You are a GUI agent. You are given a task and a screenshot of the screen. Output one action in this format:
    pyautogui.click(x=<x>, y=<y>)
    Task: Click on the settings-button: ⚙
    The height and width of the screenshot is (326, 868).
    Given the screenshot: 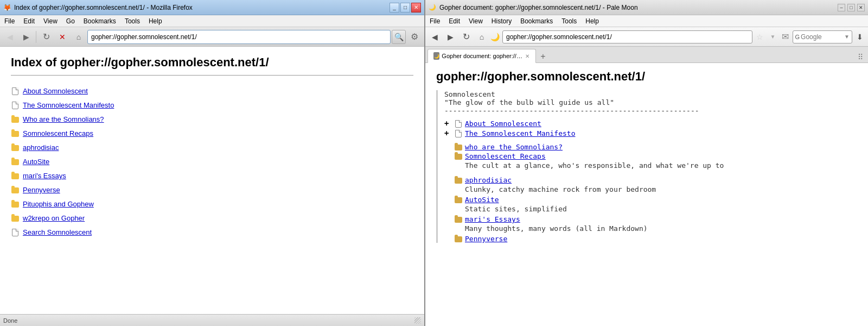 What is the action you would take?
    pyautogui.click(x=414, y=37)
    